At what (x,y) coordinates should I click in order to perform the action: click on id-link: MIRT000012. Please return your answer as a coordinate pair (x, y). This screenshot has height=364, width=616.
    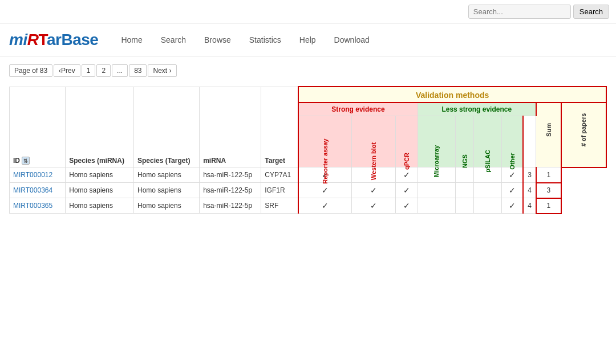
    Looking at the image, I should click on (33, 175).